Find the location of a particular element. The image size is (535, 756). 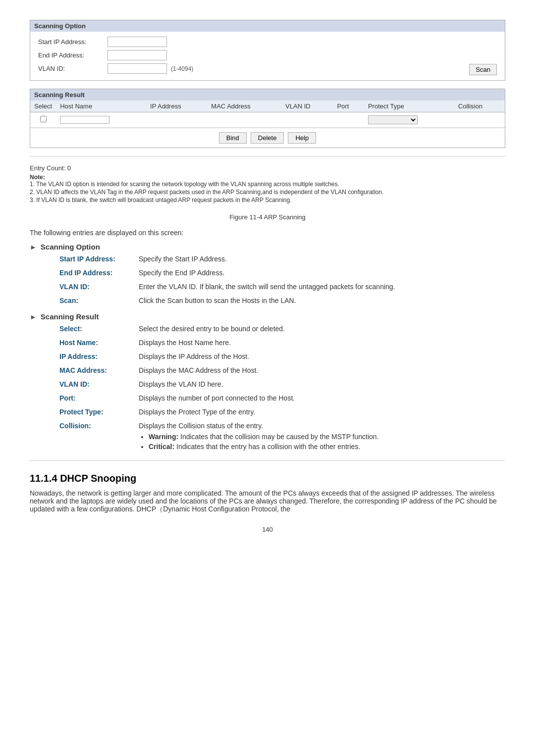

def-vlan-id-result: VLAN ID: Displays the VLAN ID here. is located at coordinates (282, 384).